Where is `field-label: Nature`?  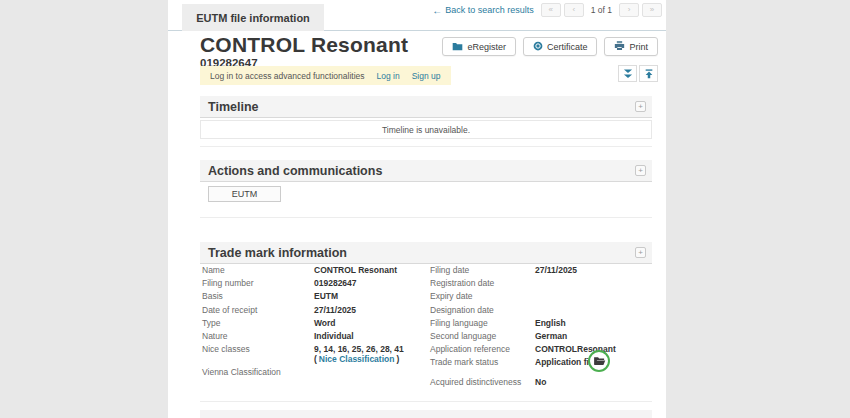
field-label: Nature is located at coordinates (258, 337).